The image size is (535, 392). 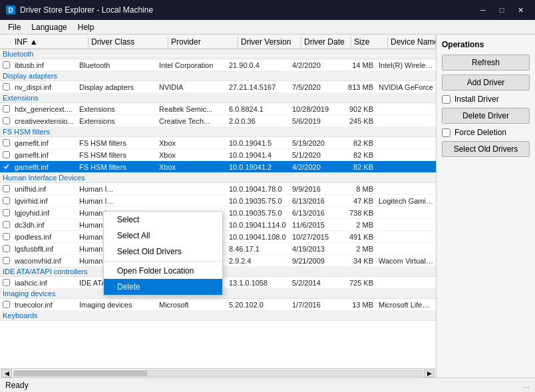 I want to click on svg-text: D, so click(x=11, y=11).